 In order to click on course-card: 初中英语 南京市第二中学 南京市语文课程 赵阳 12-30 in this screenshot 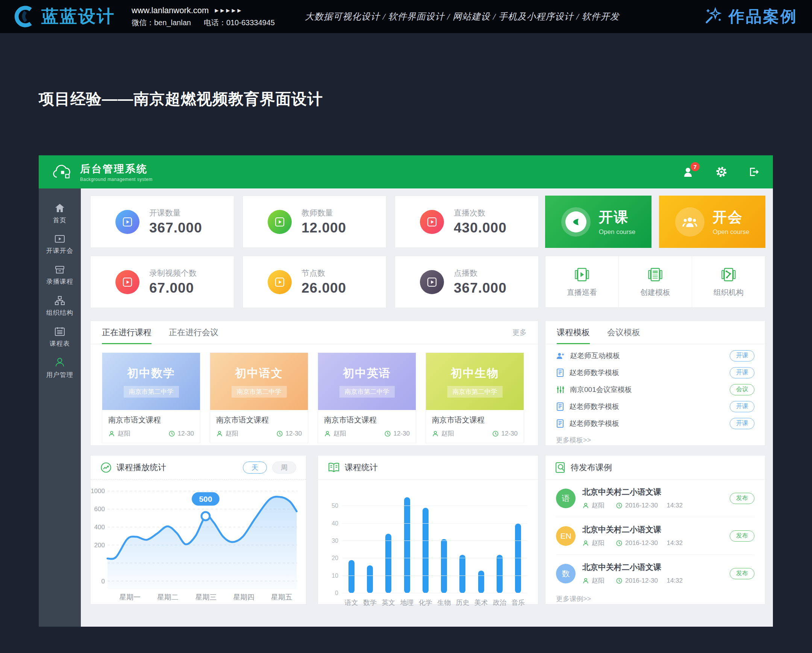, I will do `click(367, 398)`.